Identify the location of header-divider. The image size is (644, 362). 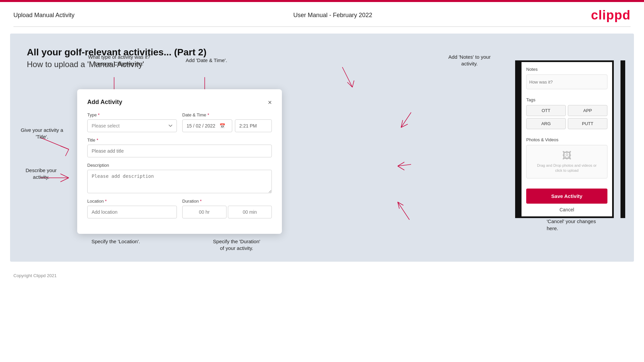
(322, 27).